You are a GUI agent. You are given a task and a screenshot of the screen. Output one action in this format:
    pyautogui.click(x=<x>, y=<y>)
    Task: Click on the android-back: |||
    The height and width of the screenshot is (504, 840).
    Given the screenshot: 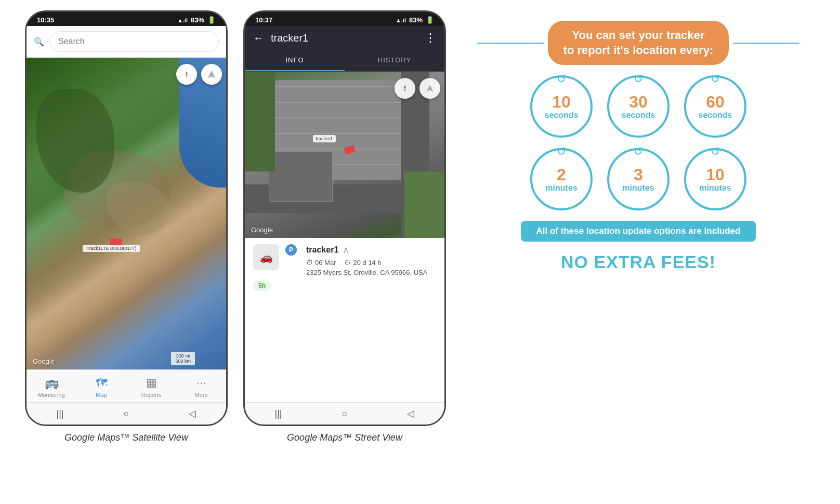 What is the action you would take?
    pyautogui.click(x=60, y=414)
    